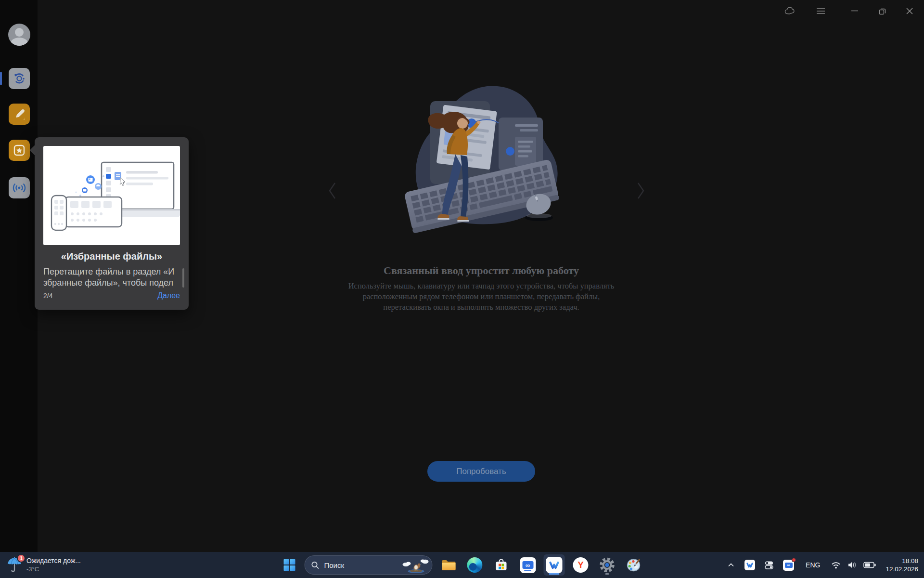 This screenshot has height=578, width=924. What do you see at coordinates (19, 114) in the screenshot?
I see `pencil-icon` at bounding box center [19, 114].